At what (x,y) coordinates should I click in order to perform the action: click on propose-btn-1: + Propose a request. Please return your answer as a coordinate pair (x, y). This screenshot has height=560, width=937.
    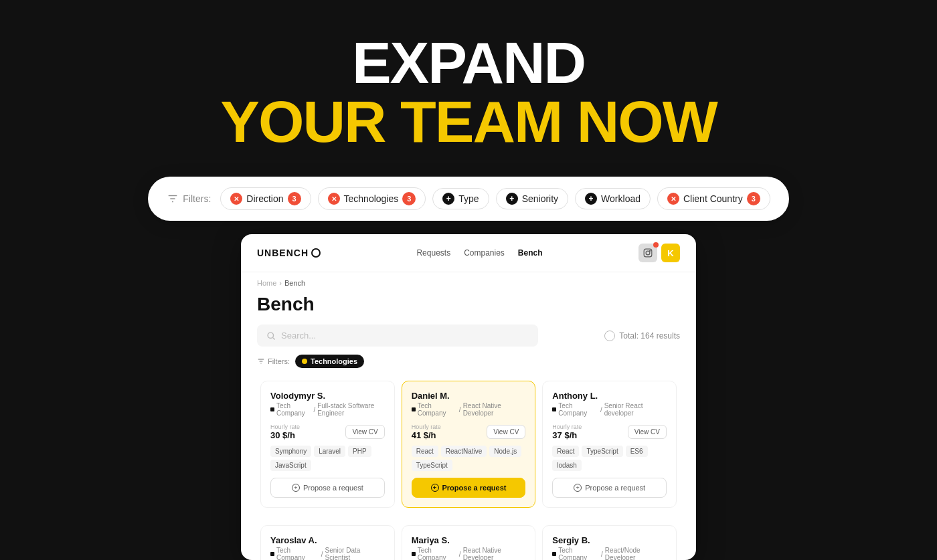
    Looking at the image, I should click on (468, 488).